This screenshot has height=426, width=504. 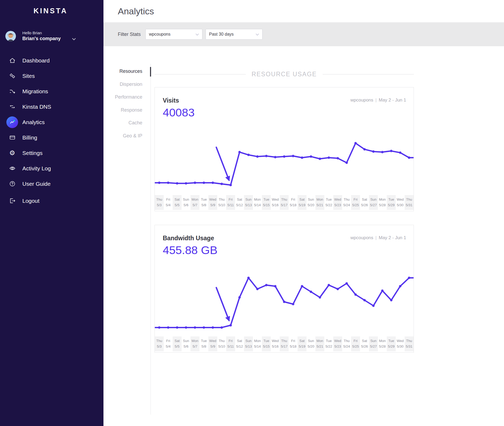 I want to click on svg-text: 5/8, so click(x=204, y=347).